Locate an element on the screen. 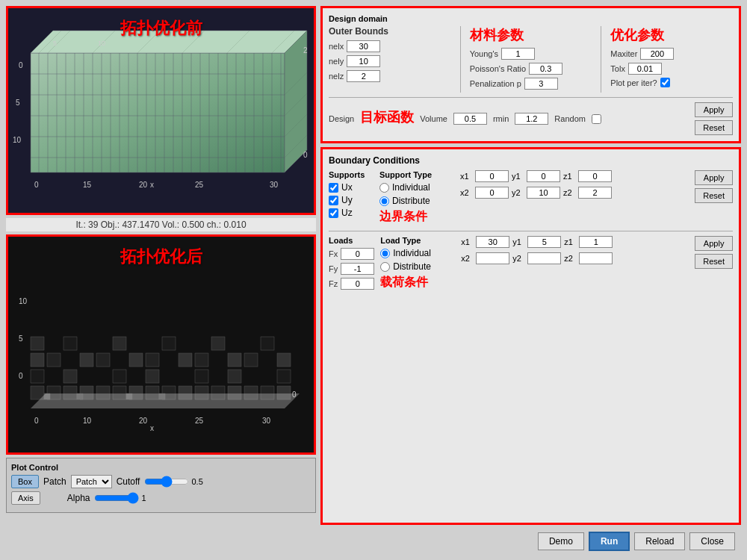  individual-label: Individual is located at coordinates (411, 187).